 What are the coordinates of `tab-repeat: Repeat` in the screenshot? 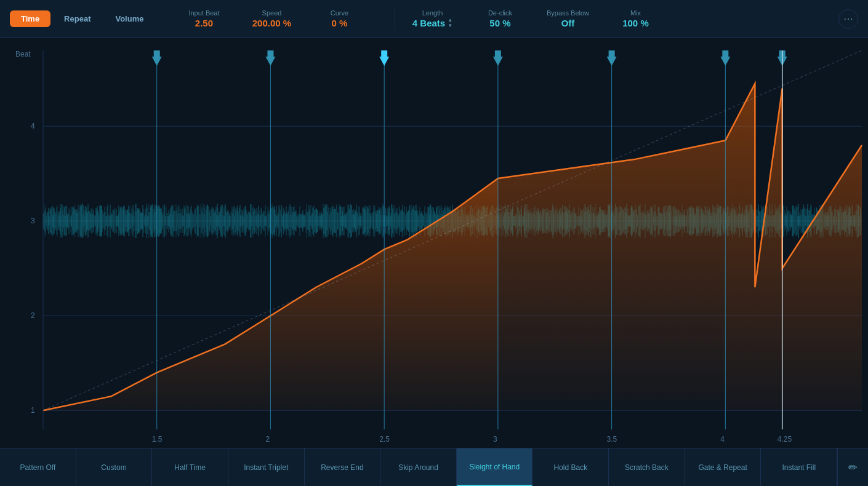 It's located at (78, 18).